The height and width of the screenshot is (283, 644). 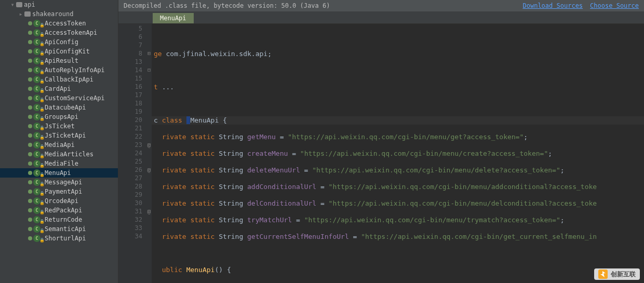 What do you see at coordinates (135, 120) in the screenshot?
I see `line-number: 20` at bounding box center [135, 120].